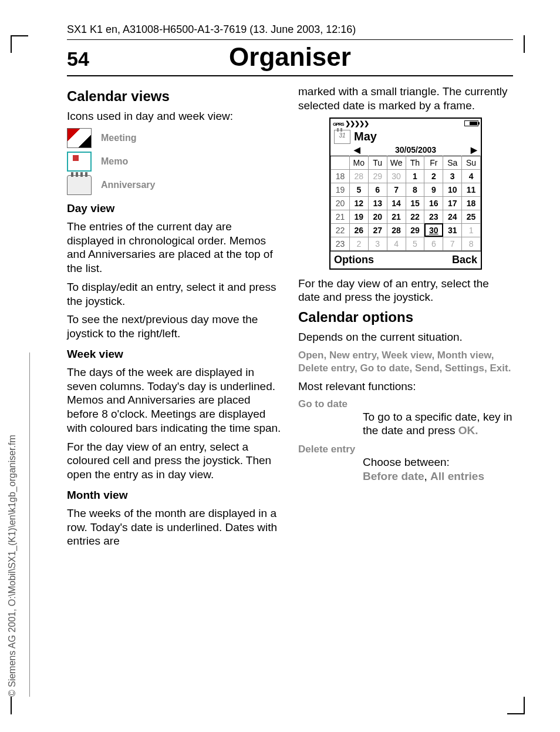  Describe the element at coordinates (471, 203) in the screenshot. I see `calendar-day-cell: 18` at that location.